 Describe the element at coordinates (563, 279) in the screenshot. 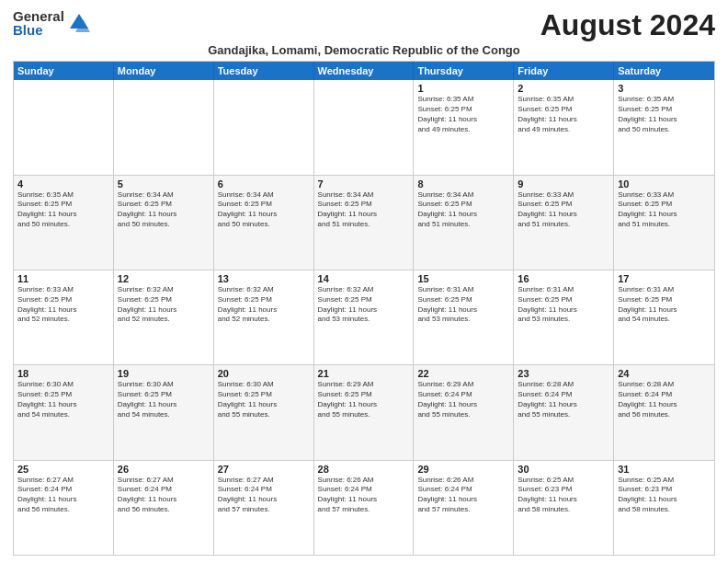

I see `day-number: 16` at that location.